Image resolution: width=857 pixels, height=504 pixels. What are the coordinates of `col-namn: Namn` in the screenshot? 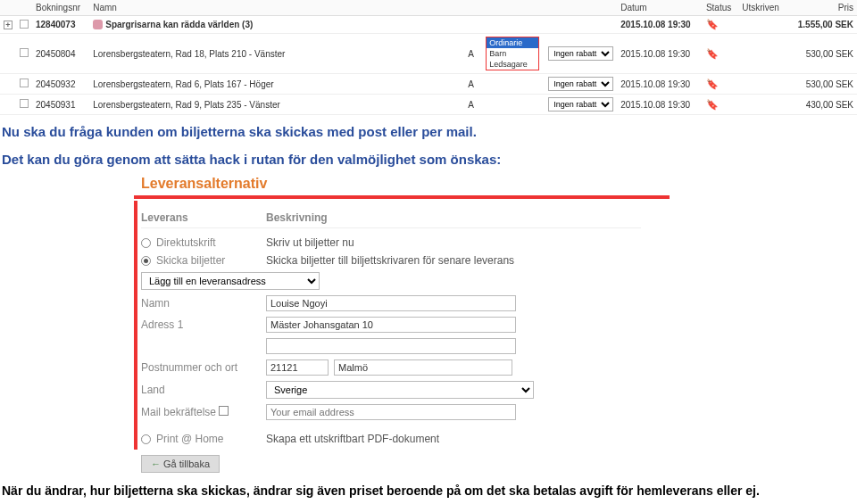 It's located at (277, 8).